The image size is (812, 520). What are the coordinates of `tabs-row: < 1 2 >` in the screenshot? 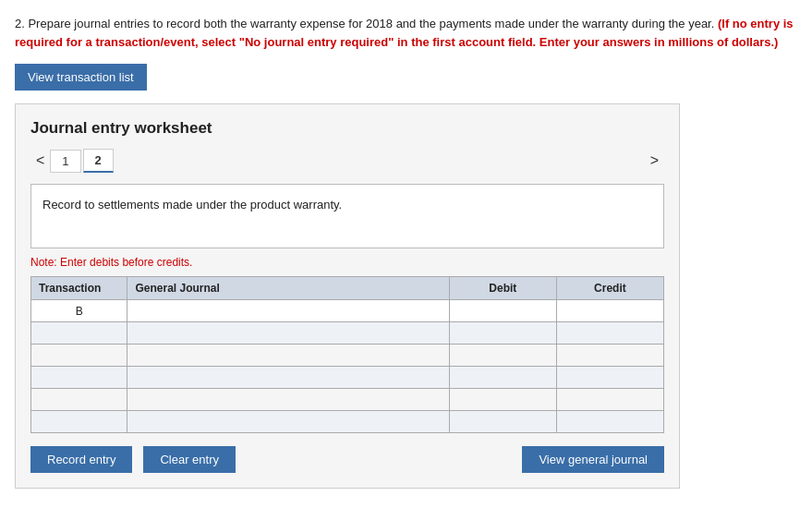 It's located at (347, 161).